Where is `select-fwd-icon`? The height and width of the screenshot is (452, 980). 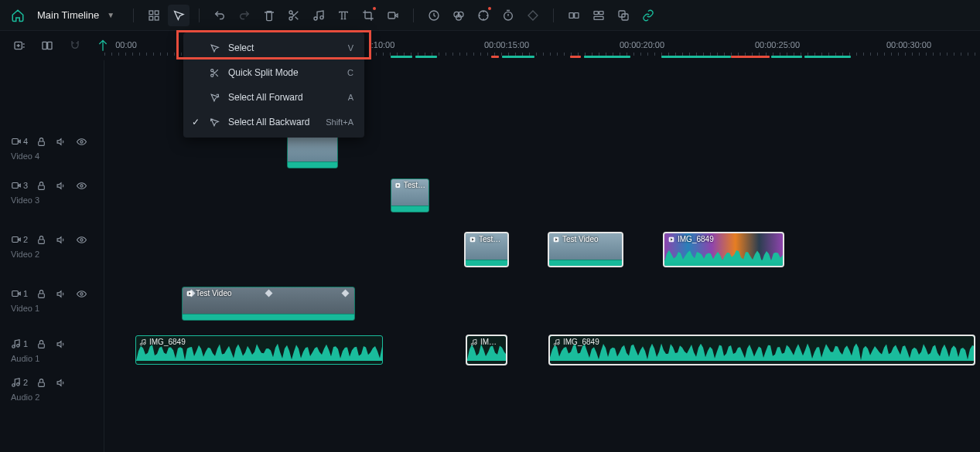 select-fwd-icon is located at coordinates (214, 97).